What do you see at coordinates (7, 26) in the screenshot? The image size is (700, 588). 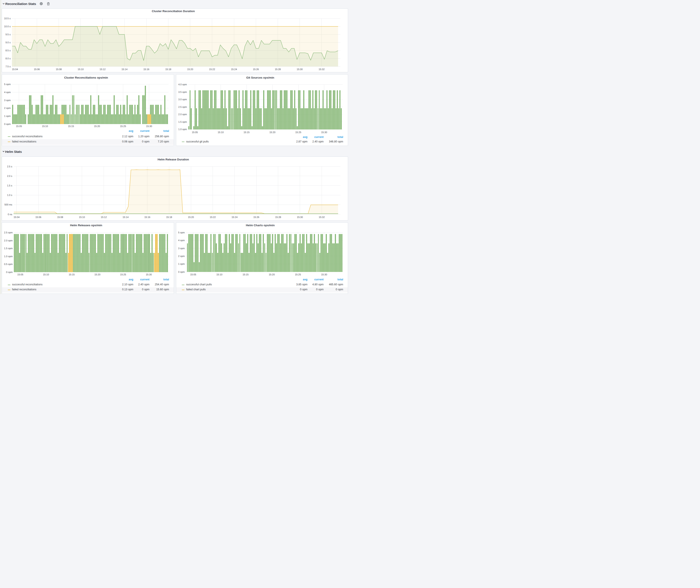 I see `svg-text: 10.0 s` at bounding box center [7, 26].